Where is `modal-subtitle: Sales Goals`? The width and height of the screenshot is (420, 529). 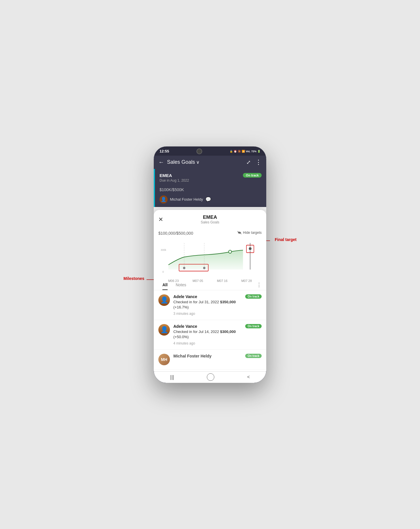
modal-subtitle: Sales Goals is located at coordinates (210, 222).